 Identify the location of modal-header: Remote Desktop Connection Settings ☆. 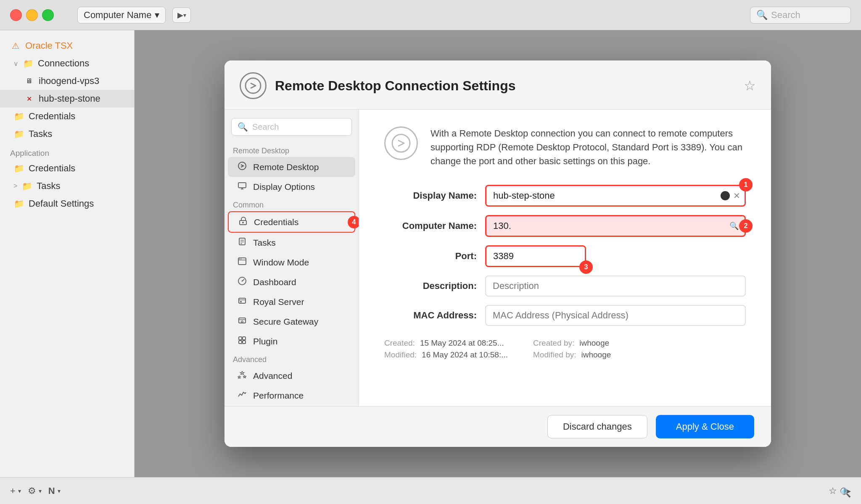
(498, 85).